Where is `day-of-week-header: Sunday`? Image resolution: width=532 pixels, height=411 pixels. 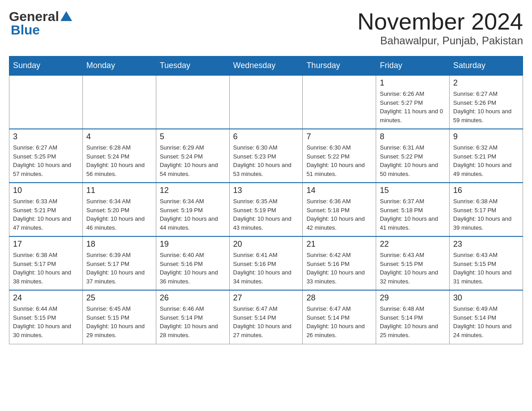 day-of-week-header: Sunday is located at coordinates (46, 66).